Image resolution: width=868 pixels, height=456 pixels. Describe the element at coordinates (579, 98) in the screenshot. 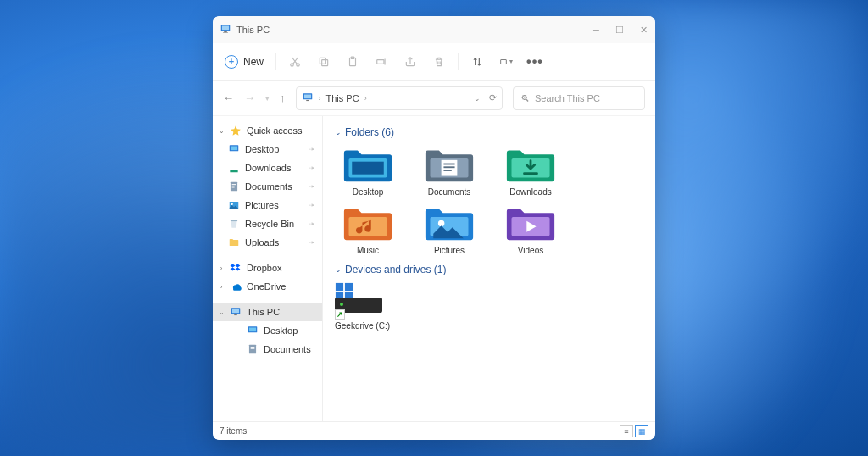

I see `search-input: 🔍︎ Search This PC` at that location.